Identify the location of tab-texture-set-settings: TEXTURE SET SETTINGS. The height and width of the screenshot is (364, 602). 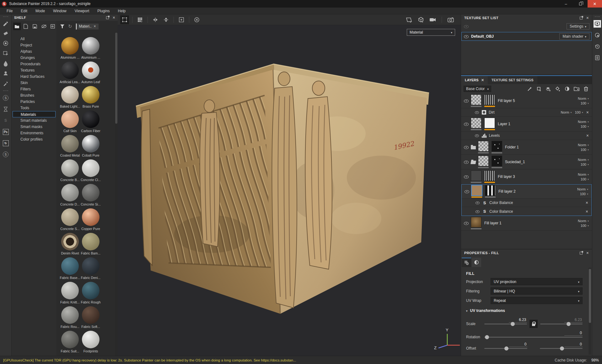
(513, 80).